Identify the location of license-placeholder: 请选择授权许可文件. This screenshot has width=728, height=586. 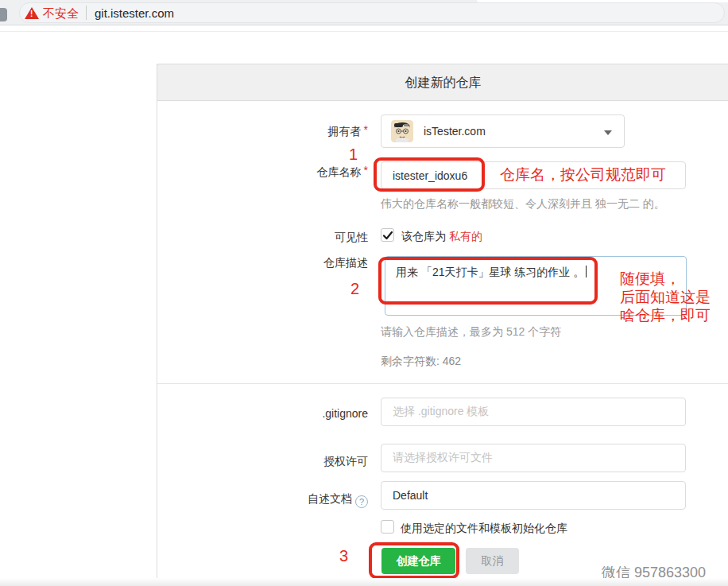
(443, 458).